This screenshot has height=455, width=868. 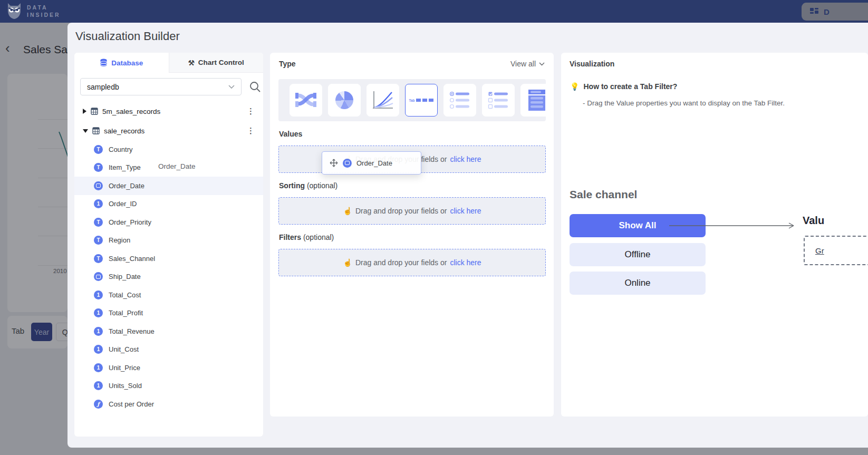 I want to click on sorting-dropzone: ☝ Drag and drop your fields or click her…, so click(x=412, y=211).